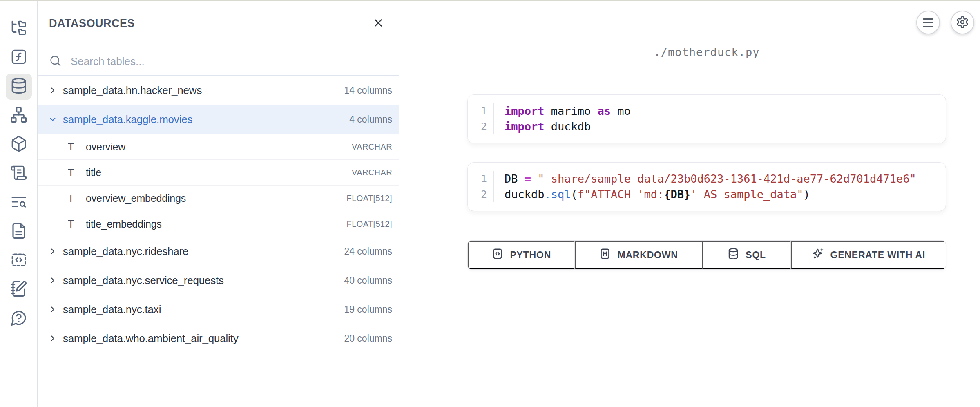 The width and height of the screenshot is (980, 407). Describe the element at coordinates (605, 255) in the screenshot. I see `markdown-square-icon` at that location.